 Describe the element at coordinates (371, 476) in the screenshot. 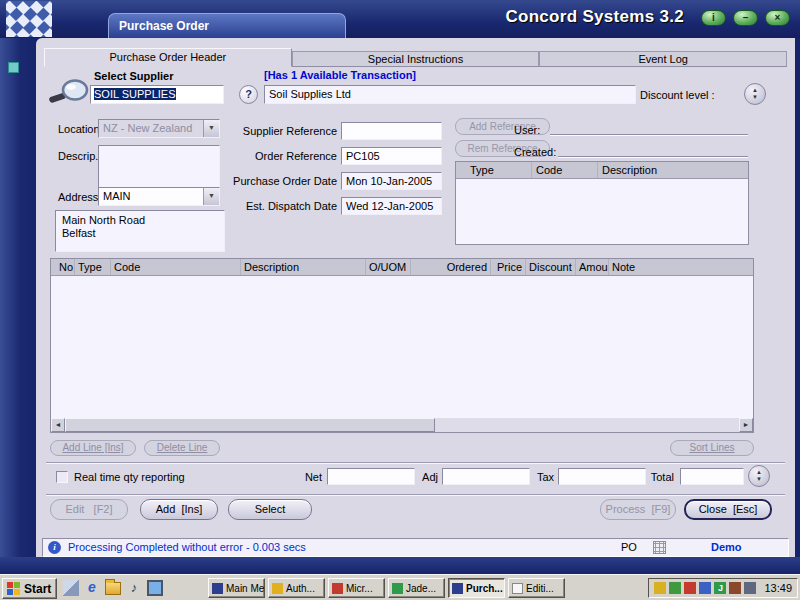

I see `net-field` at that location.